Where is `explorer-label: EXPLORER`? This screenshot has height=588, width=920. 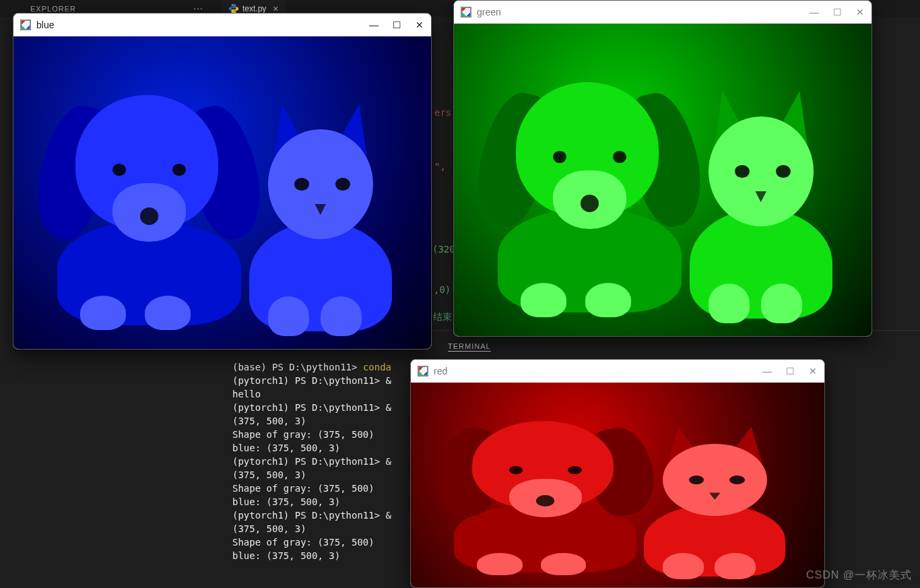 explorer-label: EXPLORER is located at coordinates (53, 9).